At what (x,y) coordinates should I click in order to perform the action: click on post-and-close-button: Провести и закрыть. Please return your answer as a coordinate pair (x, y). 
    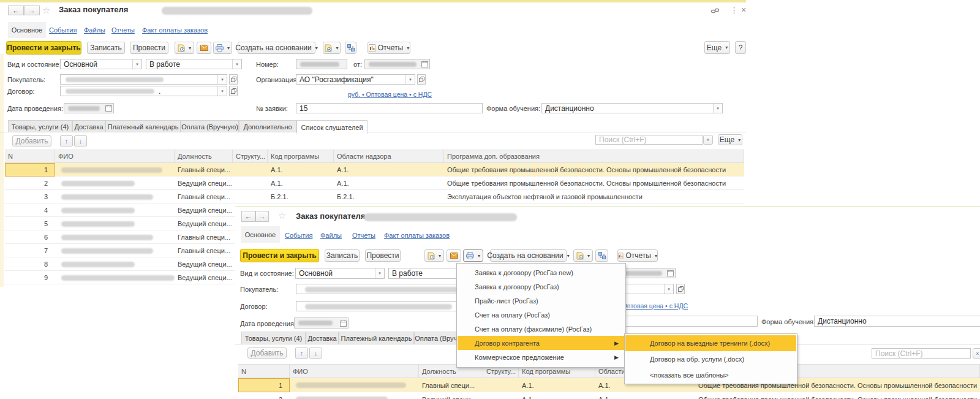
    Looking at the image, I should click on (279, 256).